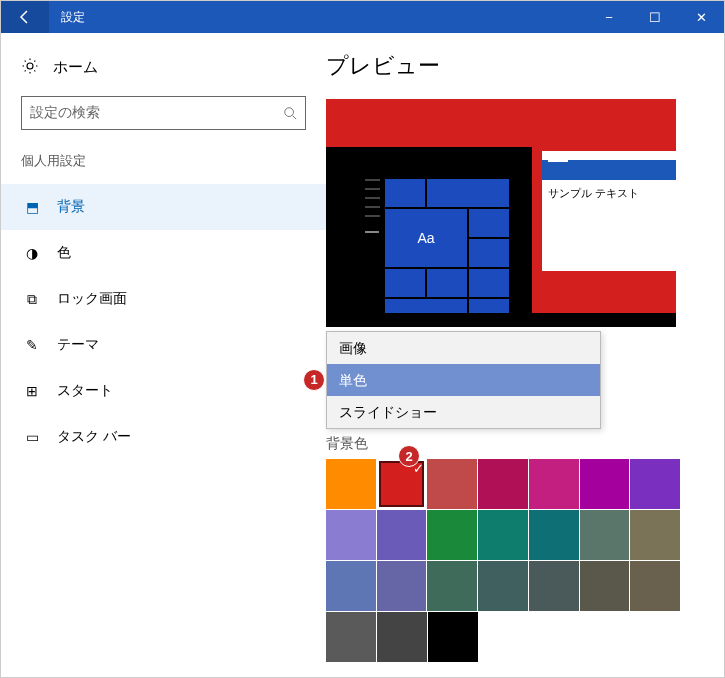 This screenshot has height=678, width=725. What do you see at coordinates (32, 391) in the screenshot?
I see `sidebar-icon: ⊞` at bounding box center [32, 391].